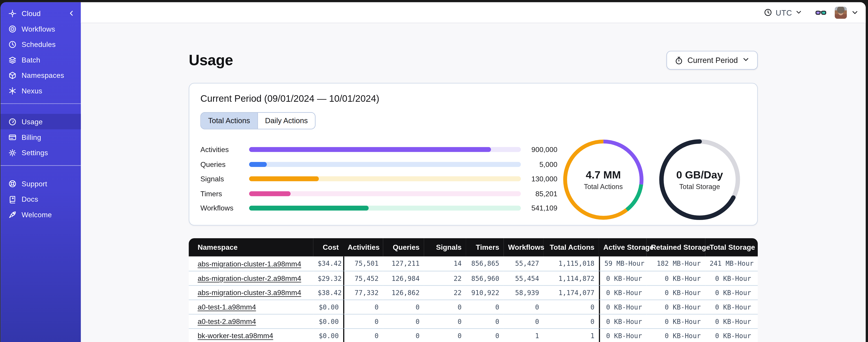 This screenshot has height=342, width=868. Describe the element at coordinates (49, 44) in the screenshot. I see `sidebar-item-label: Schedules` at that location.